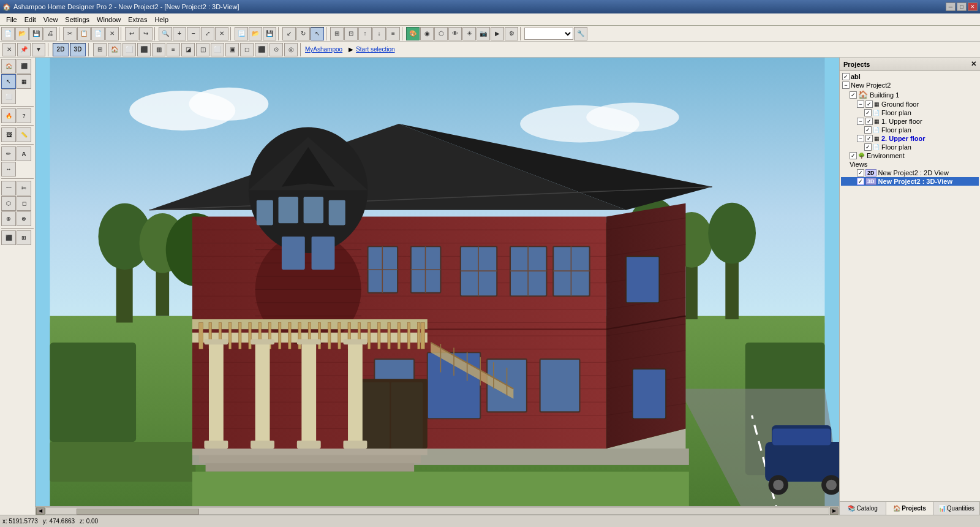 The height and width of the screenshot is (527, 980). I want to click on tb-zoom-minus: −, so click(194, 34).